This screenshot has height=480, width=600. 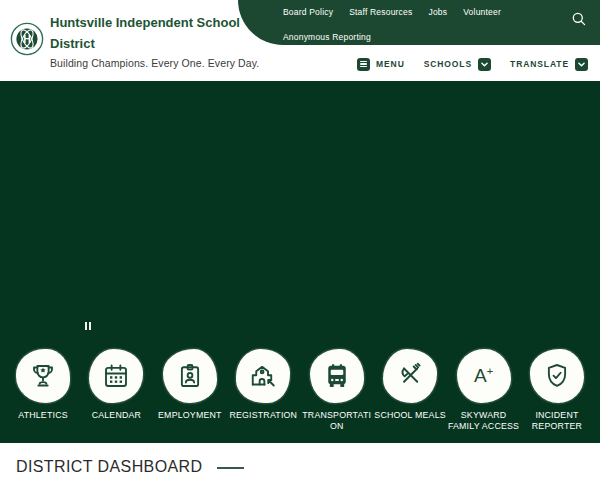 What do you see at coordinates (484, 421) in the screenshot?
I see `quicklink-label: SKYWARD FAMILY ACCESS` at bounding box center [484, 421].